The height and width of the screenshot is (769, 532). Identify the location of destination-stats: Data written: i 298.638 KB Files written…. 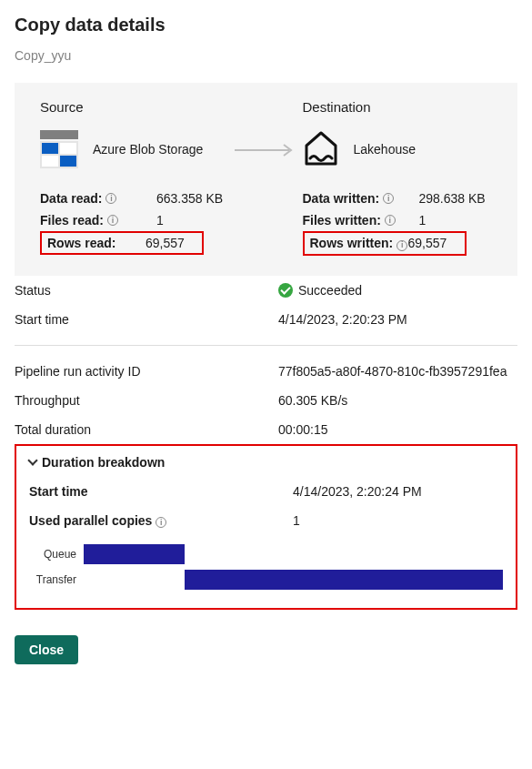
(398, 222).